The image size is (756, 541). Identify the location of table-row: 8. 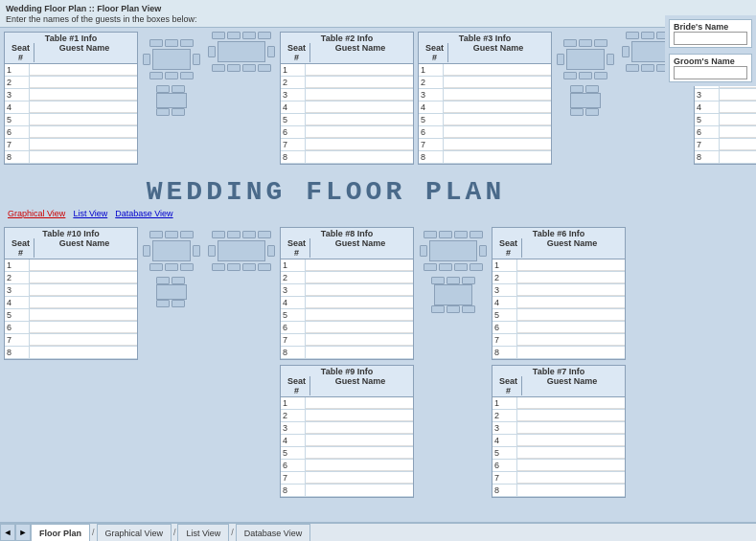
(559, 490).